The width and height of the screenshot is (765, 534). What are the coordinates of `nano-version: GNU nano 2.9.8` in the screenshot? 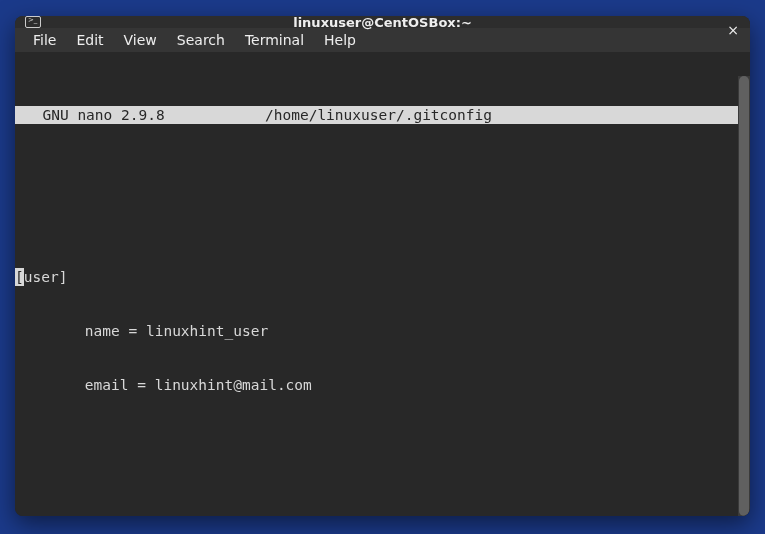 It's located at (145, 115).